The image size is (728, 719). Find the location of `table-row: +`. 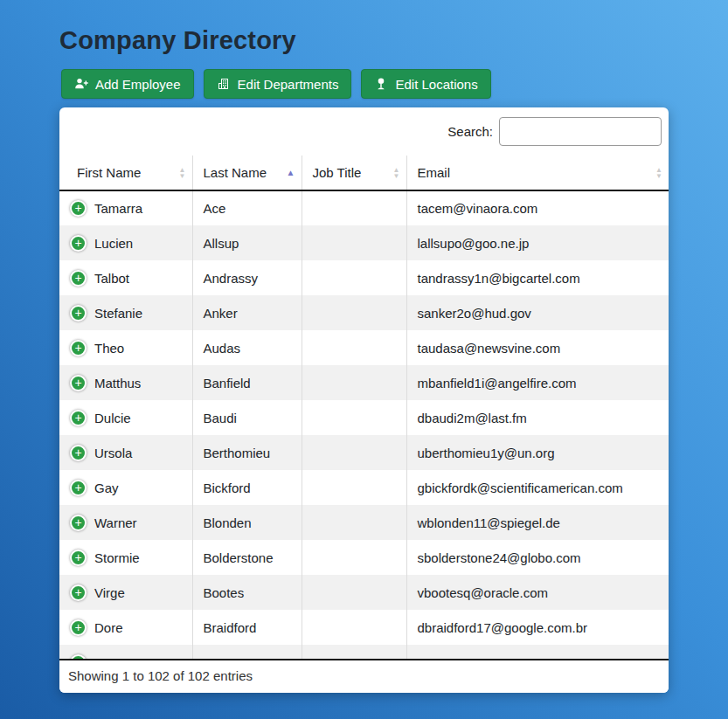

table-row: + is located at coordinates (364, 652).